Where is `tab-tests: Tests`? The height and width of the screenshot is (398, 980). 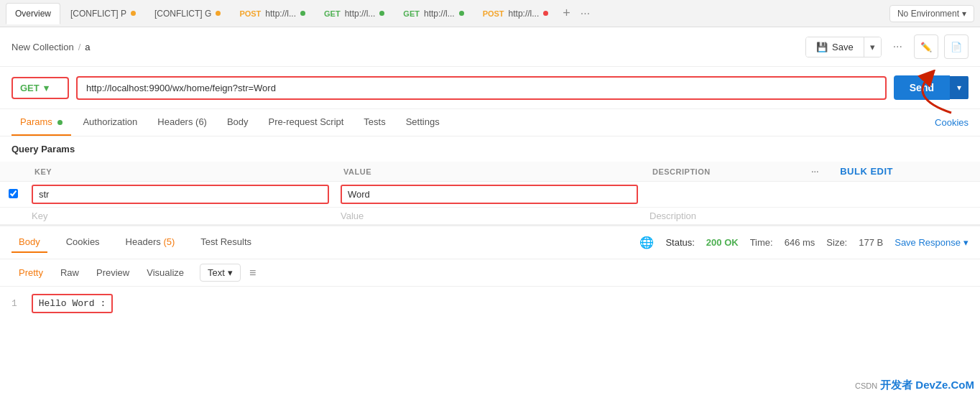
tab-tests: Tests is located at coordinates (374, 122).